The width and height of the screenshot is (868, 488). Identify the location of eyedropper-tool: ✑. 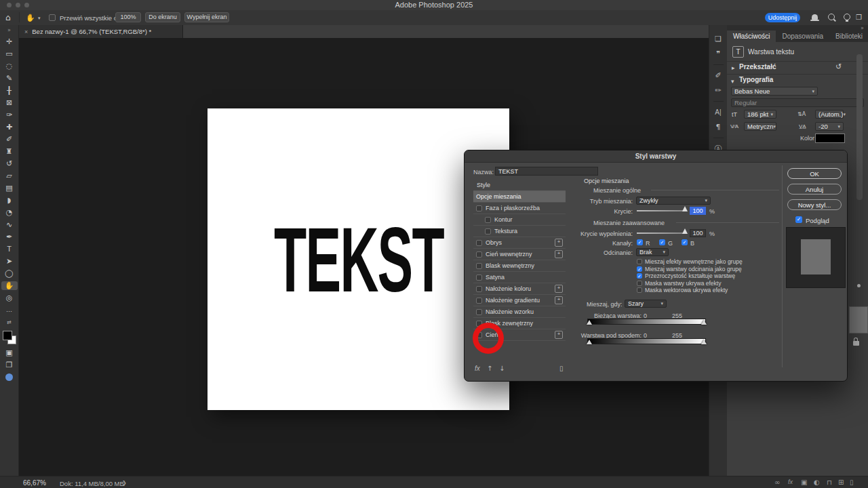
(9, 115).